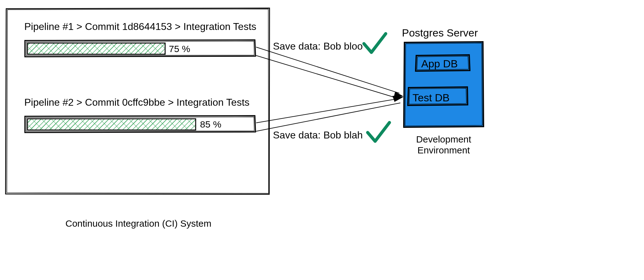 Image resolution: width=644 pixels, height=280 pixels. What do you see at coordinates (318, 46) in the screenshot?
I see `action-1-label: Save data: Bob bloo` at bounding box center [318, 46].